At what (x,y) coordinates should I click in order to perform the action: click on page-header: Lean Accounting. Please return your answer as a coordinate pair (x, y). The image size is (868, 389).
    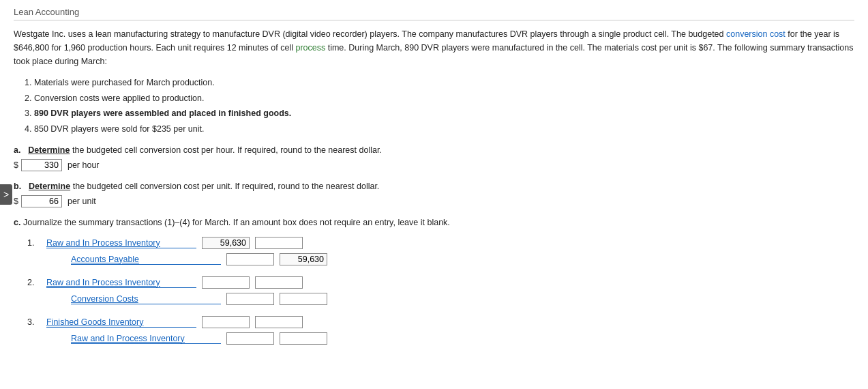
    Looking at the image, I should click on (434, 14).